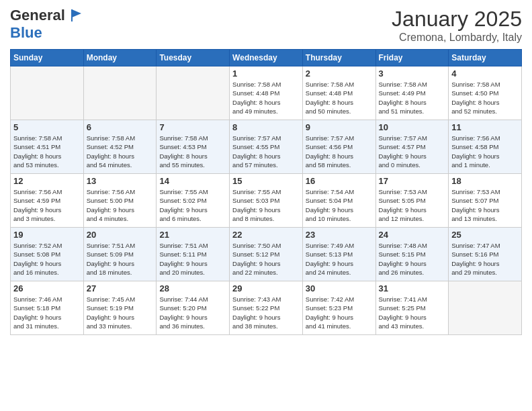 The height and width of the screenshot is (411, 532). Describe the element at coordinates (266, 93) in the screenshot. I see `calendar-cell: 1Sunrise: 7:58 AM Sunset: 4:48 PM Daylig…` at that location.